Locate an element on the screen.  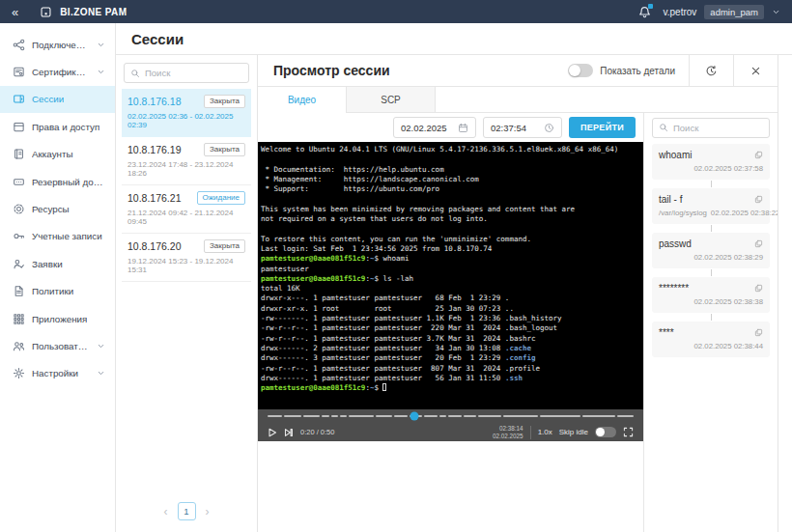
sidebar-item-rights: Права и доступ is located at coordinates (58, 126).